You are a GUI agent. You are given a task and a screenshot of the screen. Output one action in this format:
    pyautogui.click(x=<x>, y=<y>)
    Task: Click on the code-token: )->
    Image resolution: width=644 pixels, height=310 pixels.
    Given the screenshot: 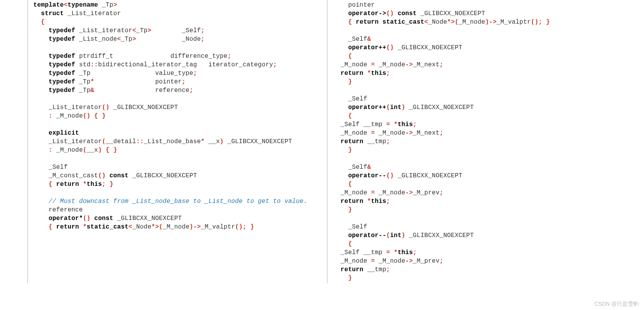 What is the action you would take?
    pyautogui.click(x=195, y=227)
    